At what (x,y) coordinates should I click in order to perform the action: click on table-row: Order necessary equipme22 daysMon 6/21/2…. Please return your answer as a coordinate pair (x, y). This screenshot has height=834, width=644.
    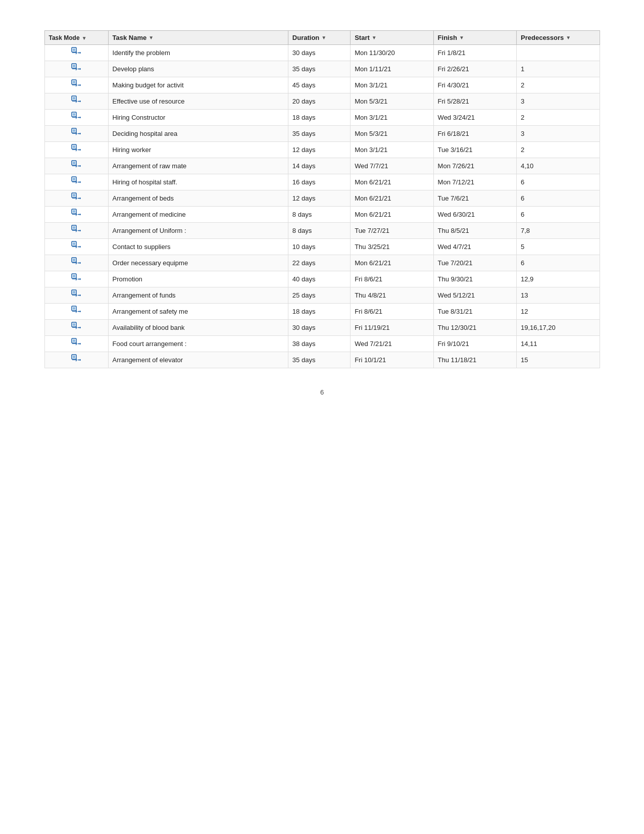
    Looking at the image, I should click on (322, 263).